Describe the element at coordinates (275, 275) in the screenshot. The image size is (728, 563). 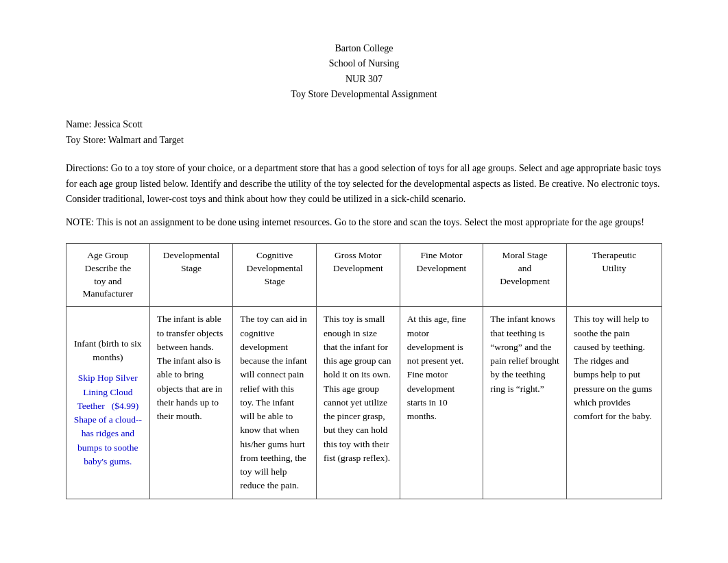
I see `header-cognitive-stage: CognitiveDevelopmentalStage` at that location.